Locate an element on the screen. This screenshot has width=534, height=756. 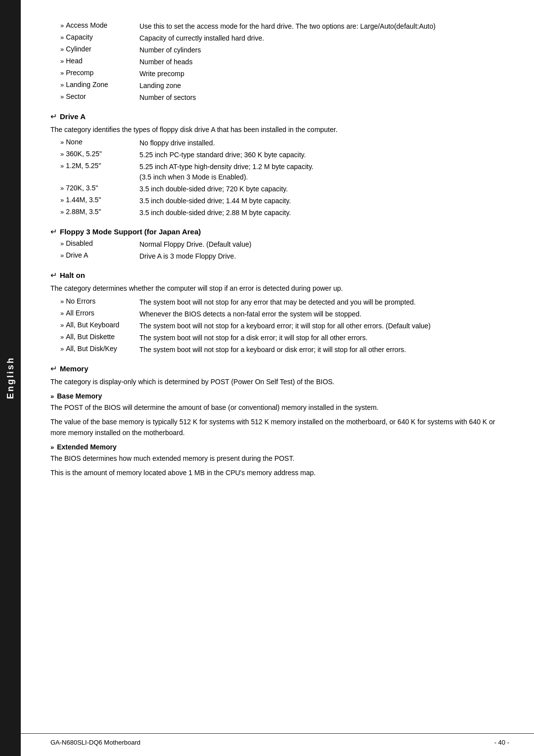
key-label: Cylinder is located at coordinates (78, 49).